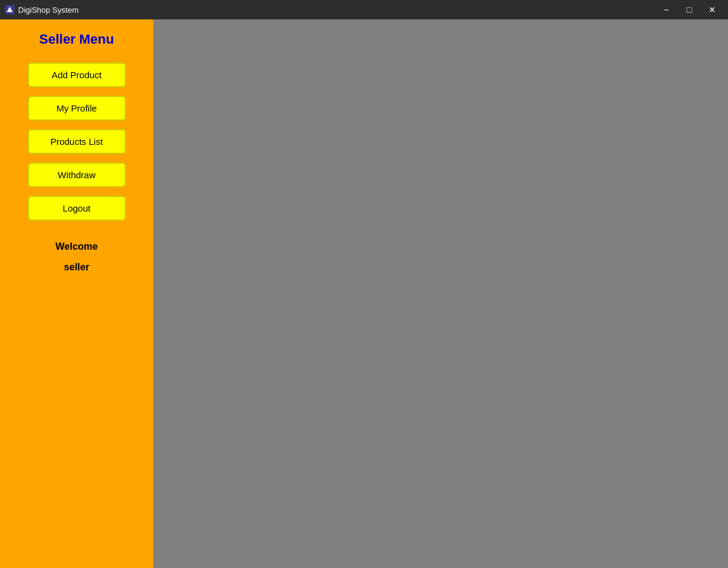 This screenshot has height=568, width=728. Describe the element at coordinates (689, 10) in the screenshot. I see `titlebar-controls: − □ ✕` at that location.